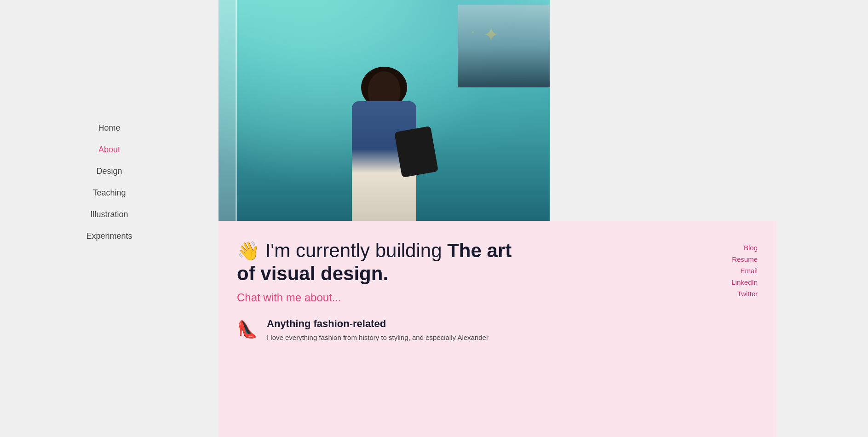 The image size is (868, 437). I want to click on person-body, so click(384, 161).